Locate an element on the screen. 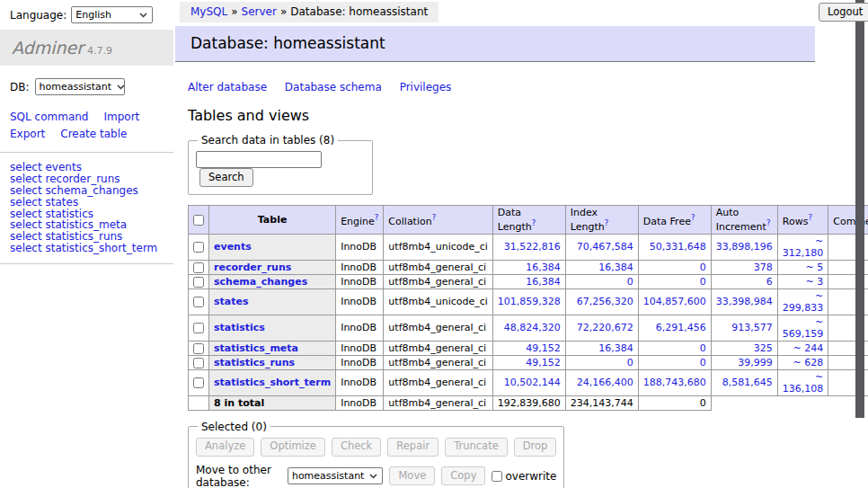 The image size is (868, 488). auto-increment-link: 33,398,984 is located at coordinates (744, 302).